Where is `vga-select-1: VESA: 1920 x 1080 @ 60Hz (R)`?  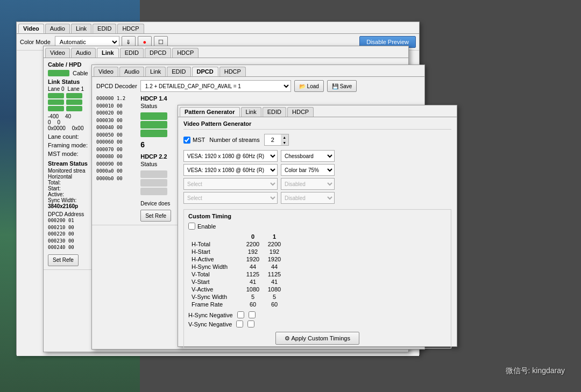 vga-select-1: VESA: 1920 x 1080 @ 60Hz (R) is located at coordinates (230, 156).